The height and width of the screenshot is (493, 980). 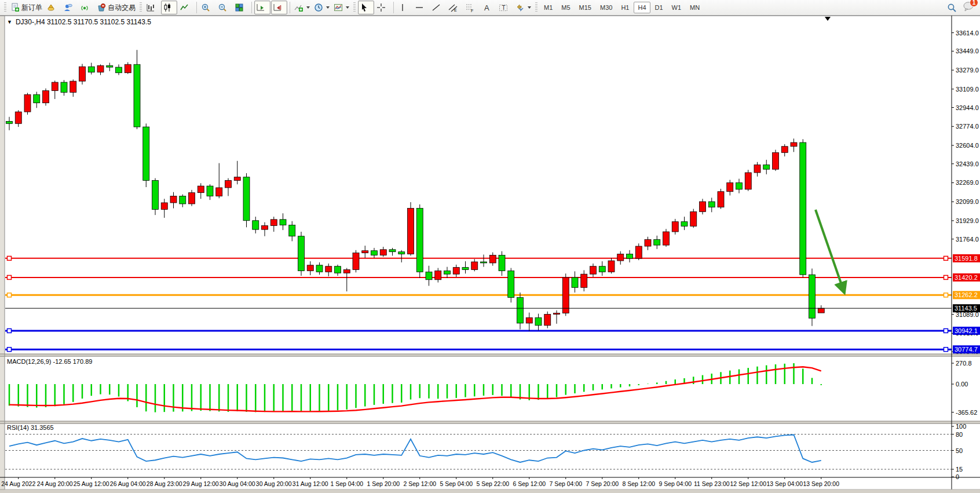 I want to click on indicators-dropdown-caret, so click(x=308, y=8).